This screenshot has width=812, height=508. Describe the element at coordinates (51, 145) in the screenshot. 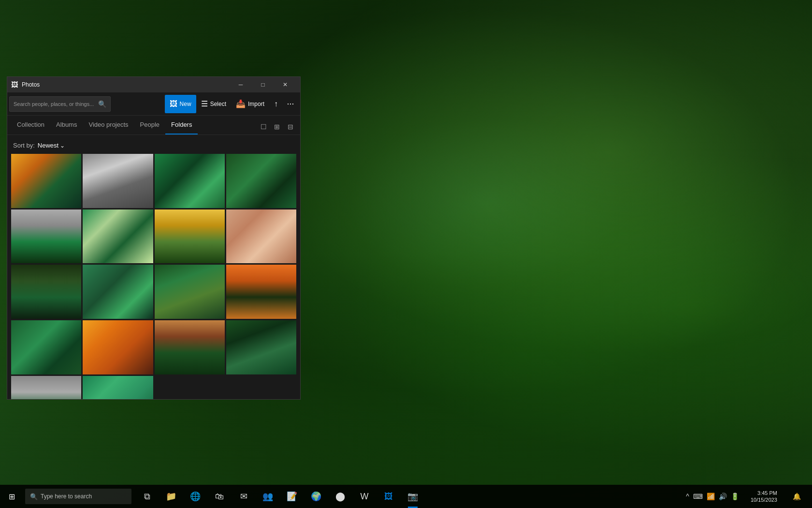

I see `sort-dropdown: Newest ⌄` at that location.